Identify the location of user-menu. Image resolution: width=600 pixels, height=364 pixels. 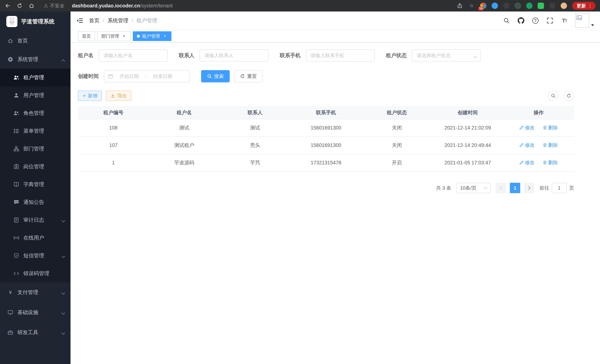
(585, 21).